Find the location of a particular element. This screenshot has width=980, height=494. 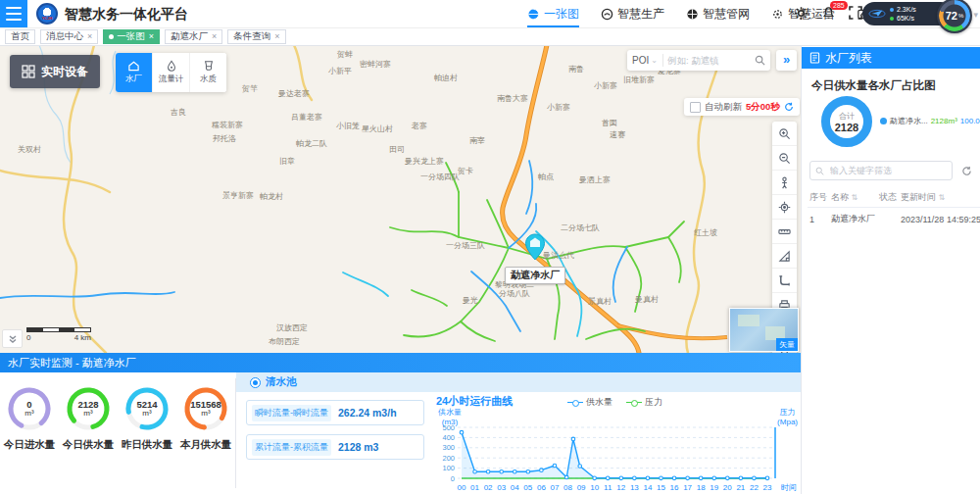

svg-text: 11 is located at coordinates (608, 488).